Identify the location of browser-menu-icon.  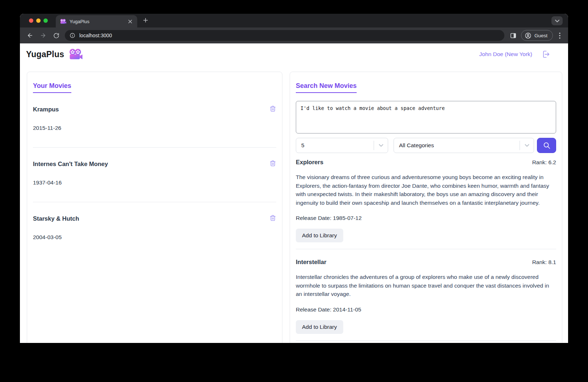
(560, 35).